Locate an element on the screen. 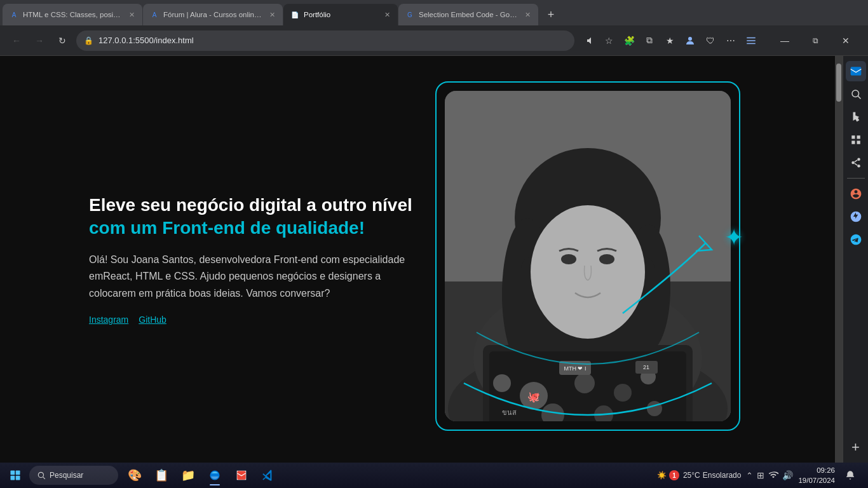 The height and width of the screenshot is (488, 868). tab-favicon-4: G is located at coordinates (410, 15).